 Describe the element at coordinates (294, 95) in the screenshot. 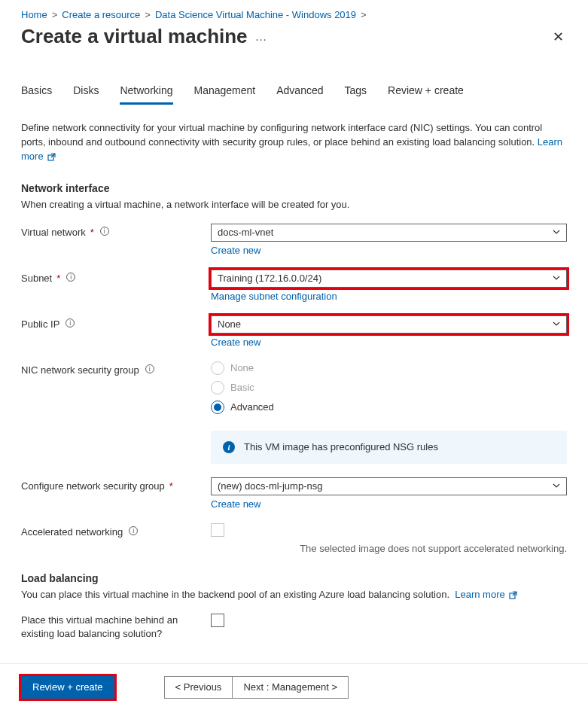

I see `tabs: Basics Disks Networking Management Advan…` at that location.